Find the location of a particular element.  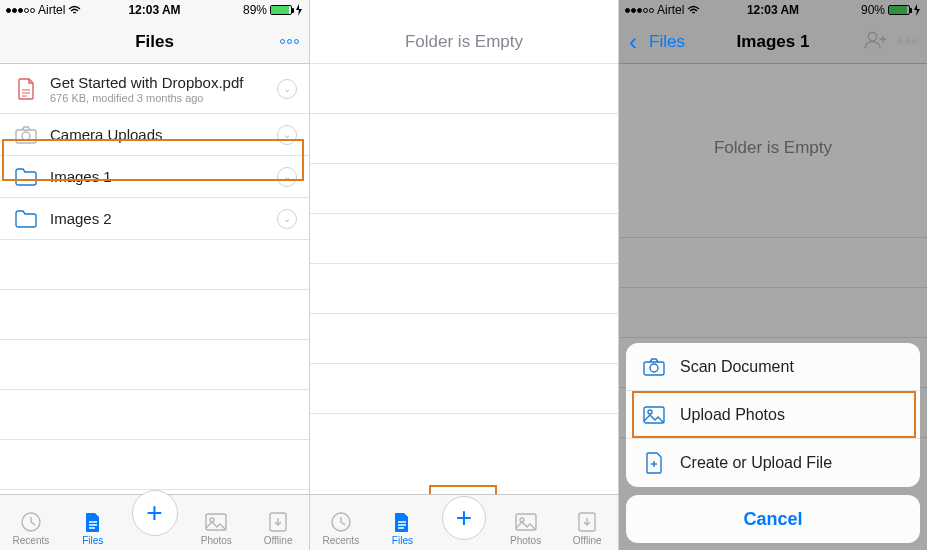

row-label: Camera Uploads is located at coordinates (164, 134).